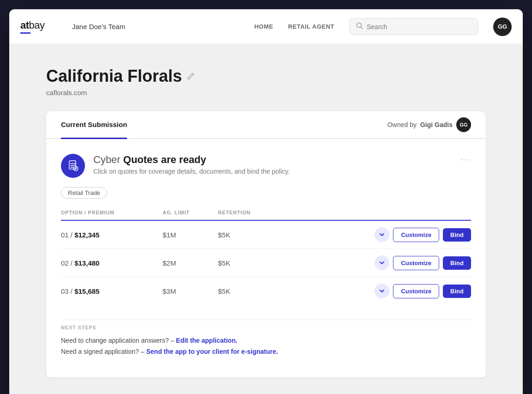  What do you see at coordinates (207, 340) in the screenshot?
I see `next-step-edit-link: Edit the application.` at bounding box center [207, 340].